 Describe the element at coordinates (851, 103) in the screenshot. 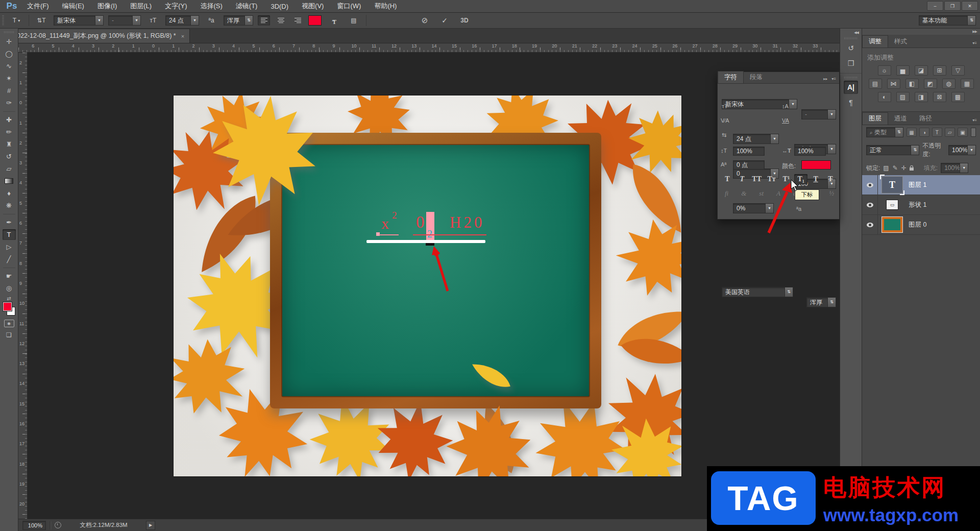

I see `paragraph-panel-button: ¶` at that location.